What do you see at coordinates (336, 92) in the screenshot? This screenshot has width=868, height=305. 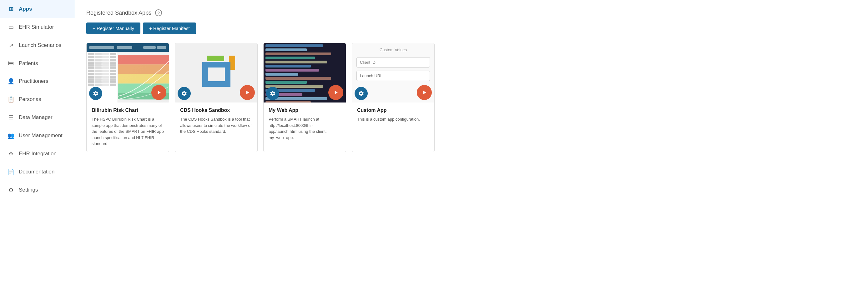 I see `play-button-my-web-app` at bounding box center [336, 92].